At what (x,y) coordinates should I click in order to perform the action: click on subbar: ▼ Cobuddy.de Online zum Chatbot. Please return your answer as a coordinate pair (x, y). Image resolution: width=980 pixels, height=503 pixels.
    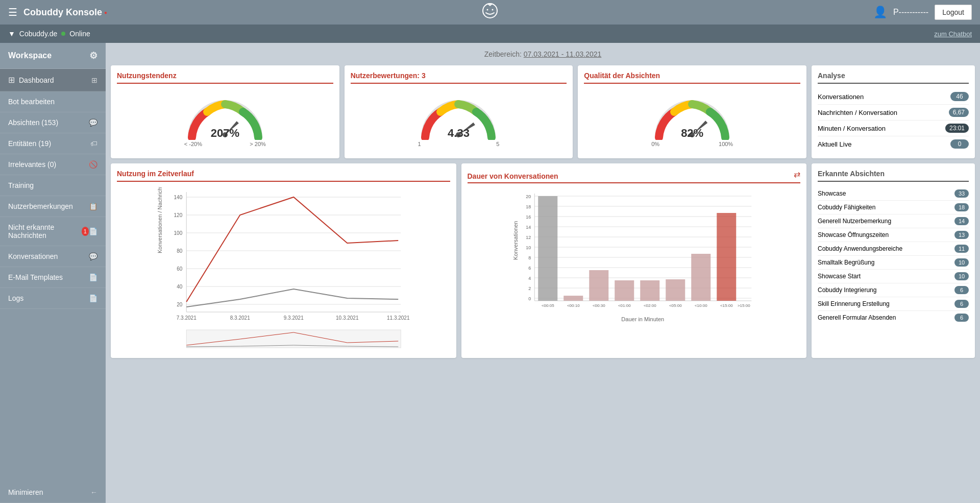
    Looking at the image, I should click on (490, 34).